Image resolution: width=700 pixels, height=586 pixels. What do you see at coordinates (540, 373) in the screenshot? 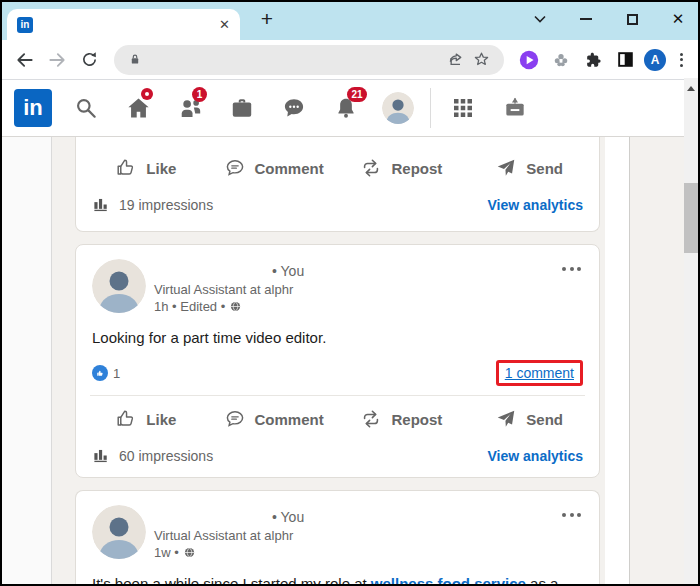
I see `highlight-box: 1 comment` at bounding box center [540, 373].